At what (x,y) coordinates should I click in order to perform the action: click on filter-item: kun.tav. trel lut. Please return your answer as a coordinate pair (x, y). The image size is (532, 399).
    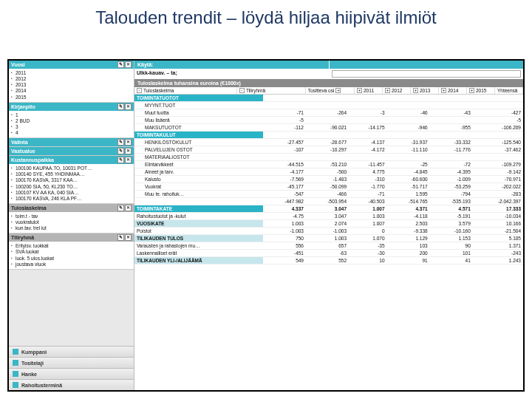
    Looking at the image, I should click on (71, 228).